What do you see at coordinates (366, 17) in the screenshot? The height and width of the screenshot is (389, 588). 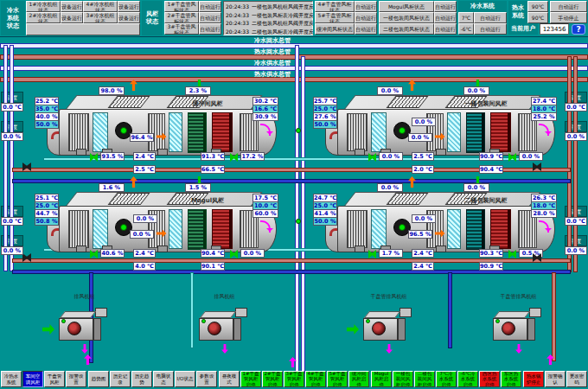 I see `unit-status-value: 自动运行` at bounding box center [366, 17].